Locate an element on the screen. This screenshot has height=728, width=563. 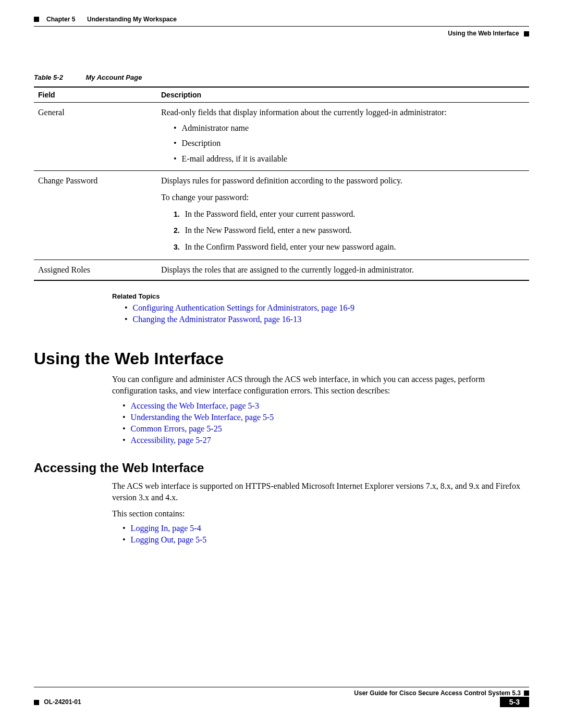
related-topics-heading: Related Topics is located at coordinates (321, 296).